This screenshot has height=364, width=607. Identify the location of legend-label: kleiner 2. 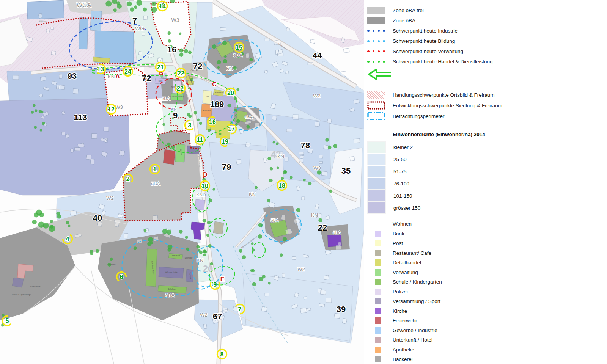
(403, 147).